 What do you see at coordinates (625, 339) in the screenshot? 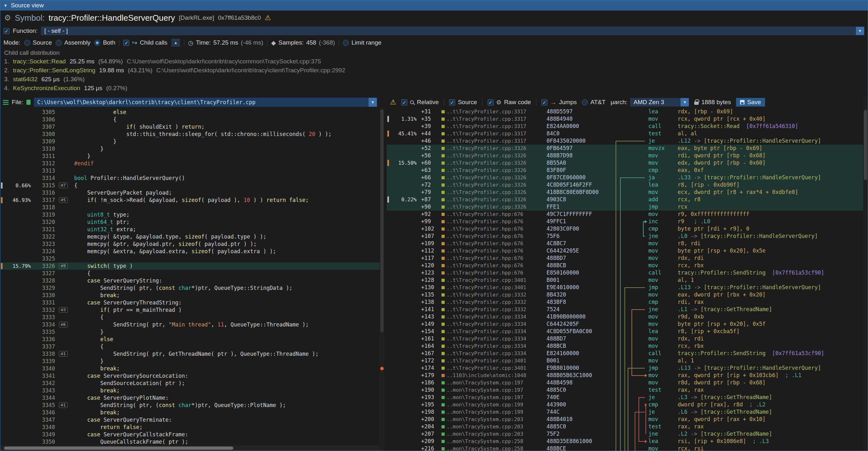
I see `assembly-row: +161..t\TracyProfiler.cpp:3334488BD7movr…` at bounding box center [625, 339].